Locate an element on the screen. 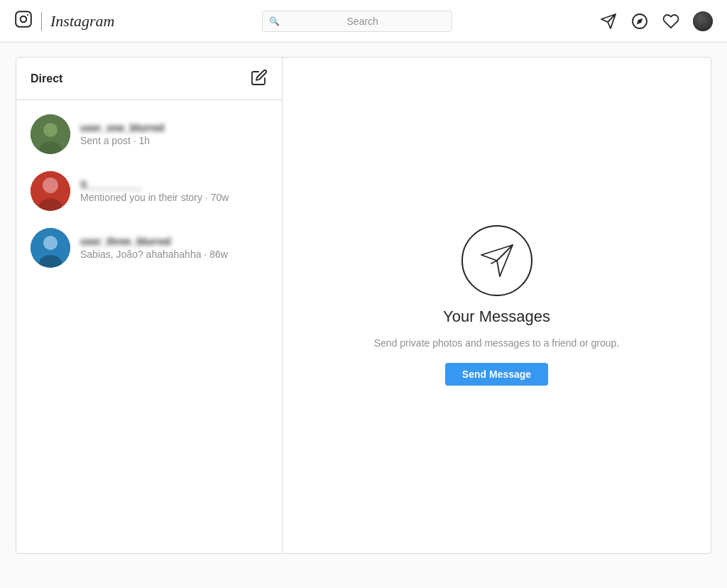 The height and width of the screenshot is (588, 727). messages-icon-circle is located at coordinates (497, 261).